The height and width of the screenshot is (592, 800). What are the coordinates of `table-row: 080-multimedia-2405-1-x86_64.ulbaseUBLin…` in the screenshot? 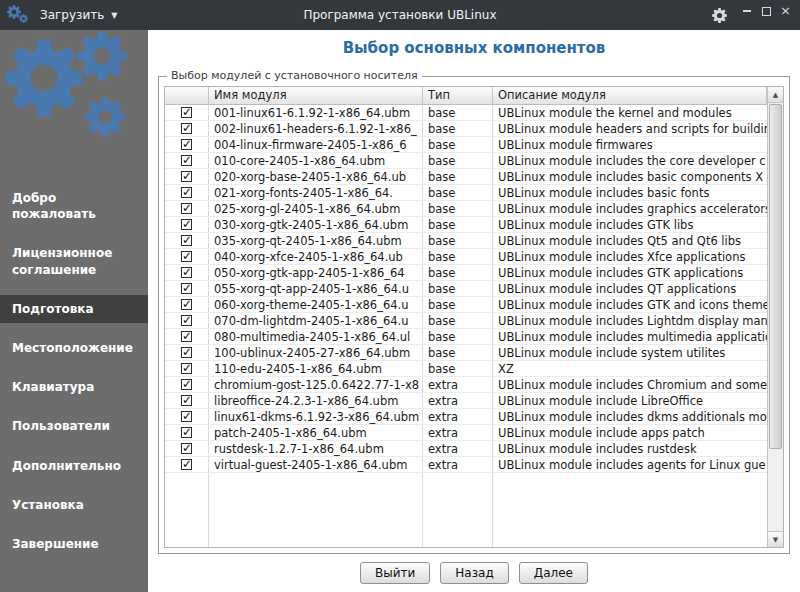 It's located at (466, 337).